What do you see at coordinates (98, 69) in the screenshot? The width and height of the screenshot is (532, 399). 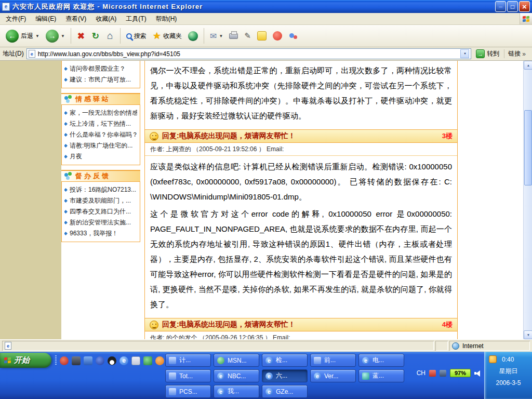 I see `topic-label: 请问帝都景园业主？` at bounding box center [98, 69].